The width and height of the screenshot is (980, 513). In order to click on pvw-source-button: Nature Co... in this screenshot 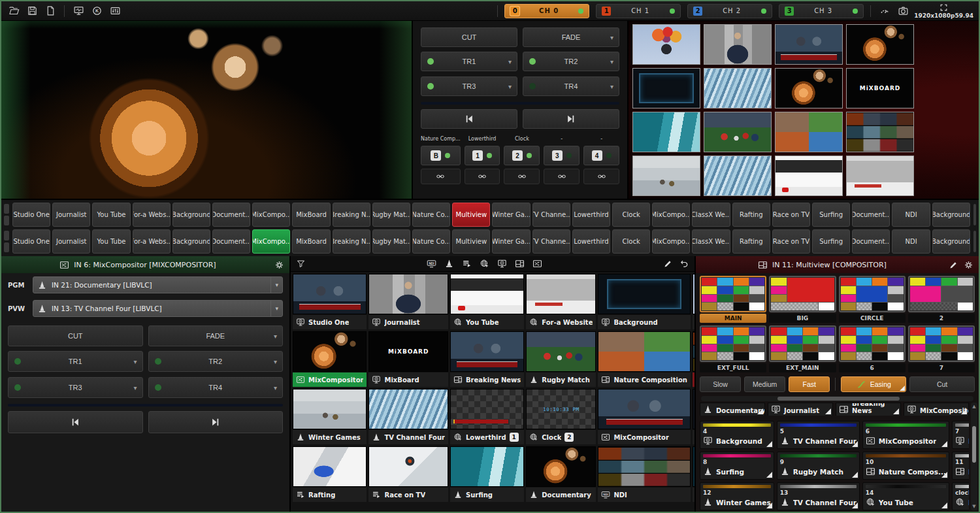, I will do `click(431, 242)`.